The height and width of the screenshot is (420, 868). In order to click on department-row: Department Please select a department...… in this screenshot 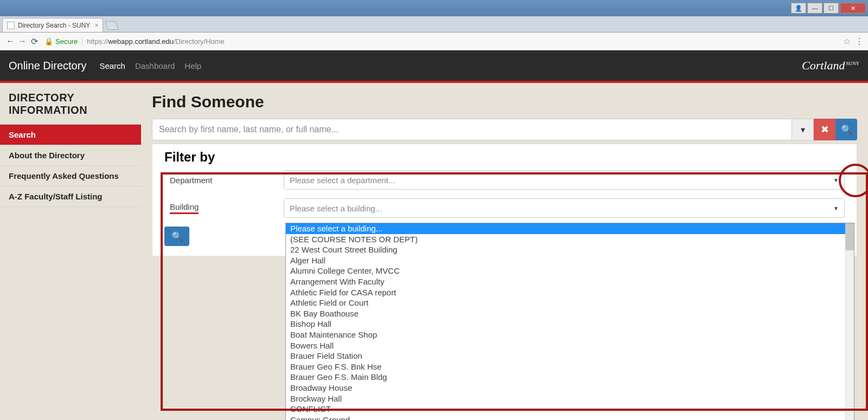, I will do `click(505, 180)`.